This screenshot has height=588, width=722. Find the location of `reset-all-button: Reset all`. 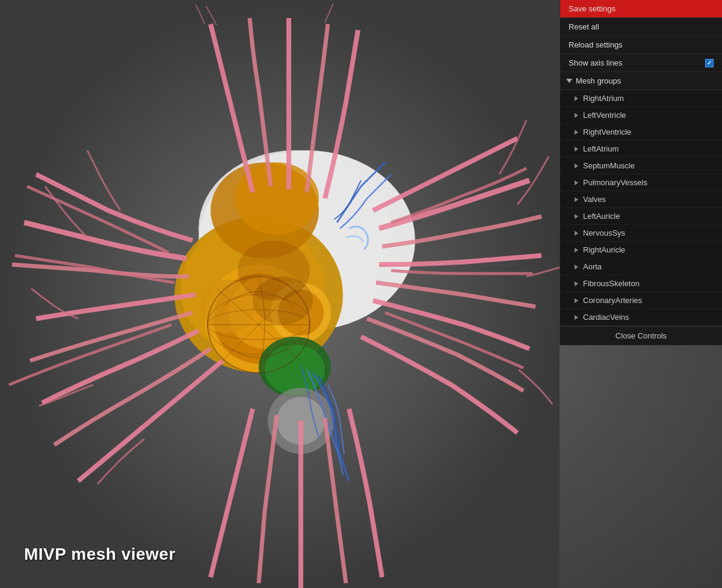

reset-all-button: Reset all is located at coordinates (641, 27).